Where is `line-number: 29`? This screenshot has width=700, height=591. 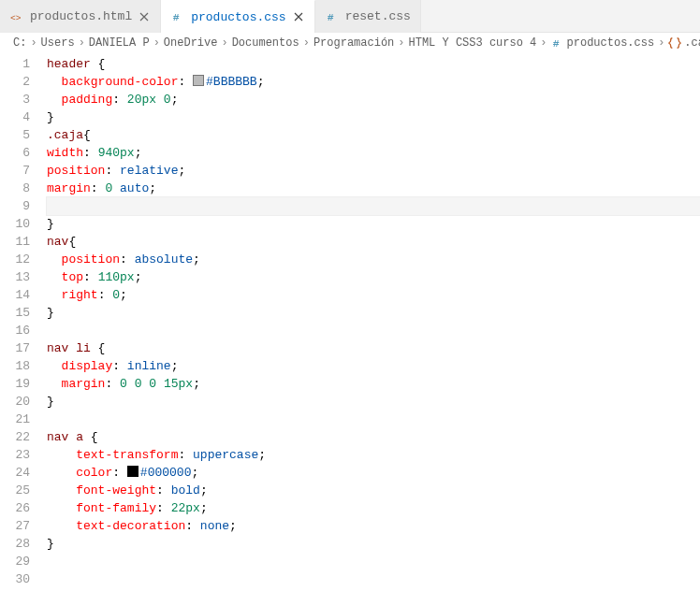
line-number: 29 is located at coordinates (15, 561).